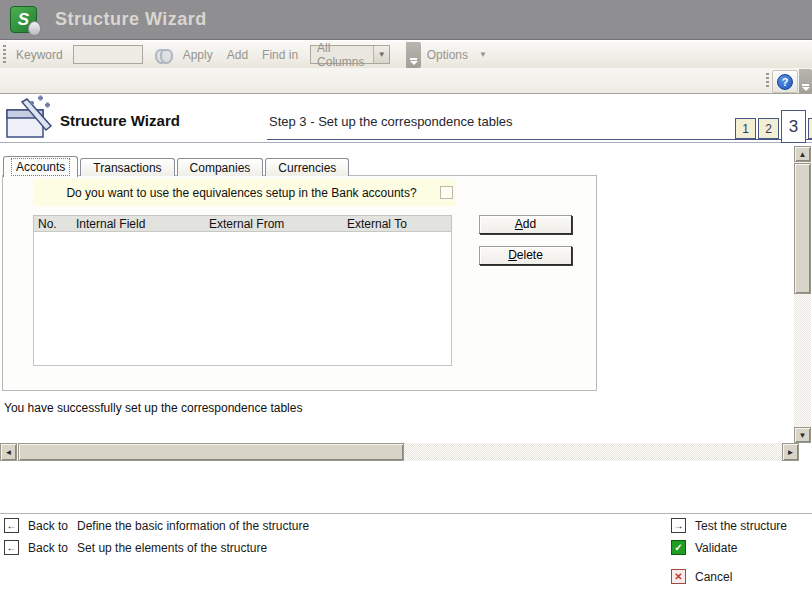 The image size is (812, 598). I want to click on help-button: ?, so click(785, 82).